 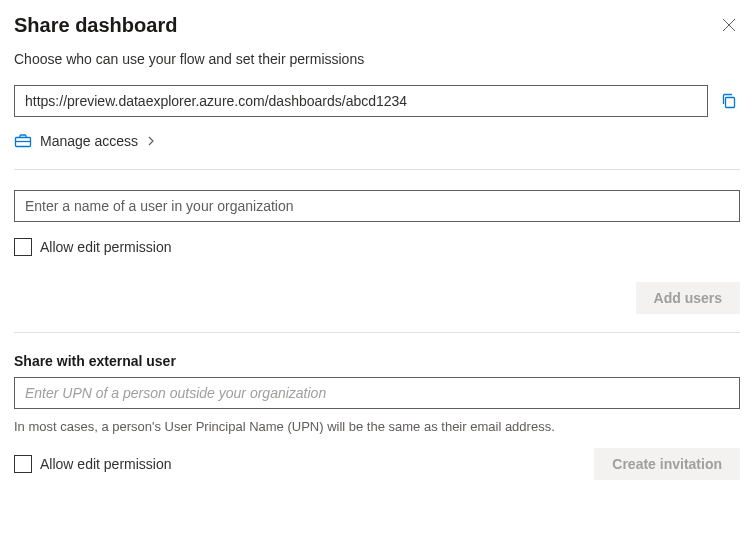 What do you see at coordinates (151, 141) in the screenshot?
I see `chevron-right-icon` at bounding box center [151, 141].